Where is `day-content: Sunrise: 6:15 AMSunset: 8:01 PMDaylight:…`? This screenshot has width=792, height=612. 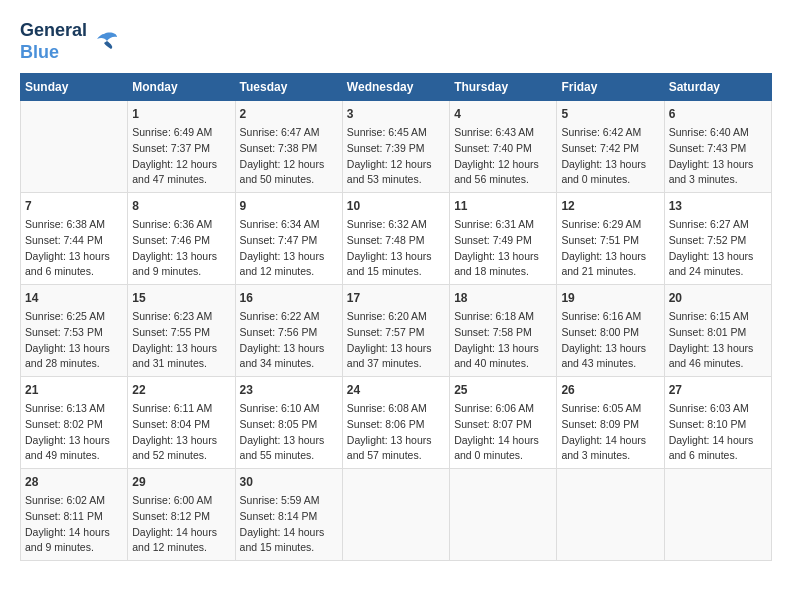
day-content: Sunrise: 6:15 AMSunset: 8:01 PMDaylight:… is located at coordinates (718, 340).